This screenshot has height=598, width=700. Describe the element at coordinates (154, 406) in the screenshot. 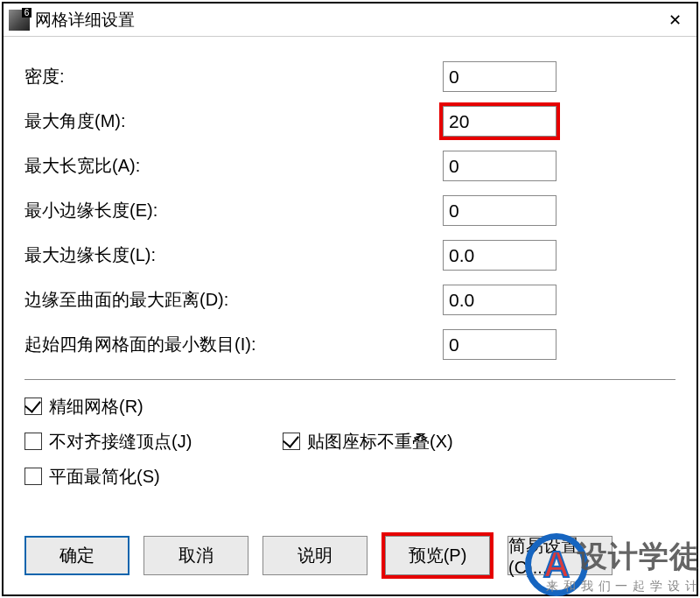

I see `check-refine: 精细网格(R)` at that location.